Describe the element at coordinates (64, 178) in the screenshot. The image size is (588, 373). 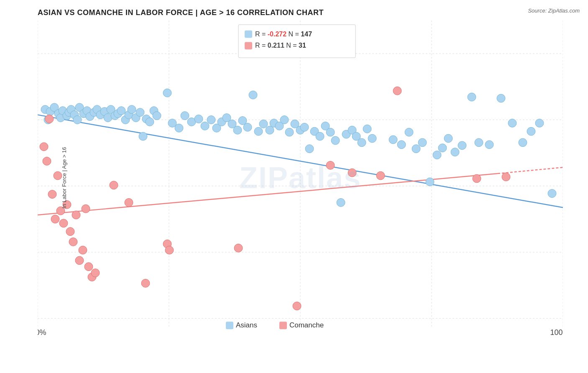
I see `y-axis-label: In Labor Force | Age > 16` at that location.